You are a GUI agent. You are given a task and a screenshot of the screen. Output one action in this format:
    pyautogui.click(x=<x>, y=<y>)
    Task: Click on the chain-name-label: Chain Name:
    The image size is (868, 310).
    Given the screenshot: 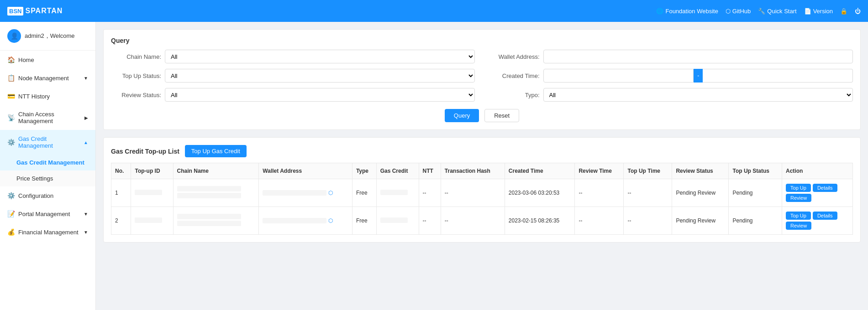 What is the action you would take?
    pyautogui.click(x=136, y=57)
    